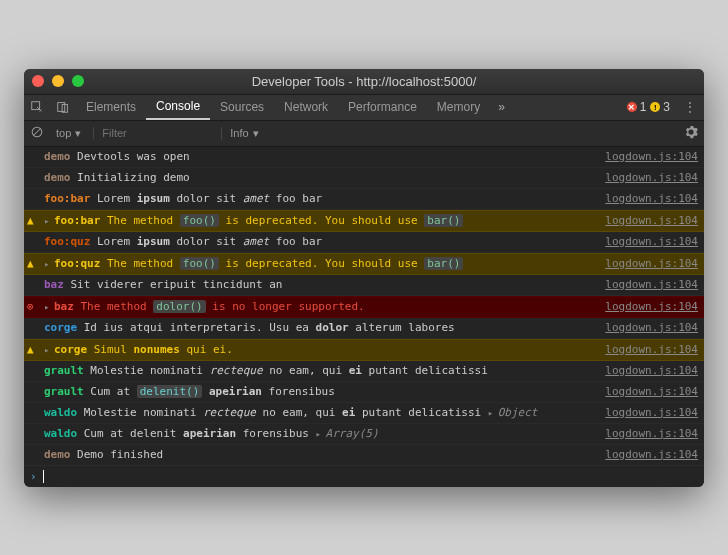 The height and width of the screenshot is (555, 728). What do you see at coordinates (63, 107) in the screenshot?
I see `device-toggle-icon` at bounding box center [63, 107].